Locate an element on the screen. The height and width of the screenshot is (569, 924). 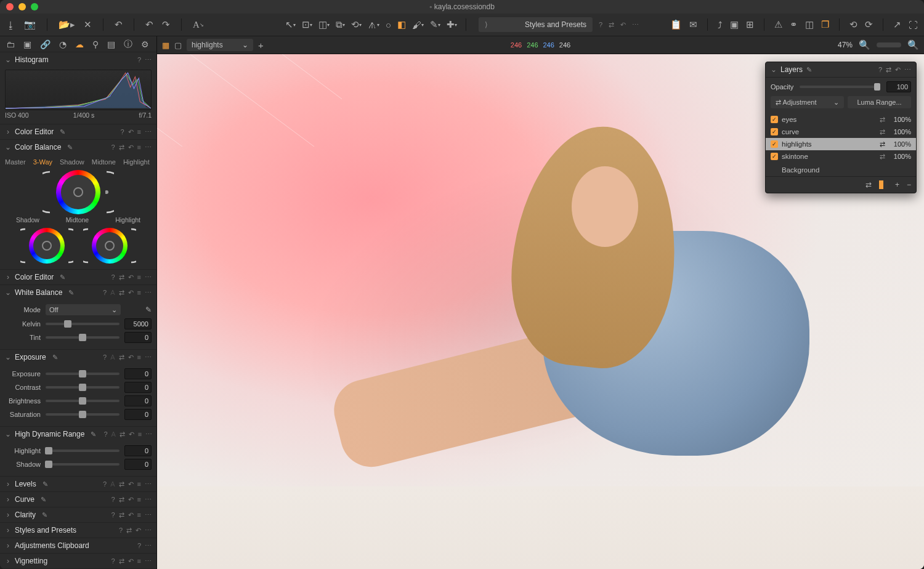
exposure-slider is located at coordinates (83, 374).